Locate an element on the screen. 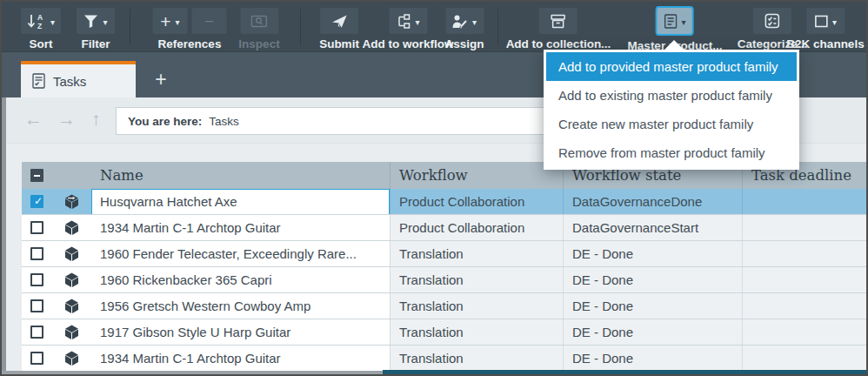 This screenshot has height=376, width=868. menu-item-remove: Remove from master product family is located at coordinates (671, 153).